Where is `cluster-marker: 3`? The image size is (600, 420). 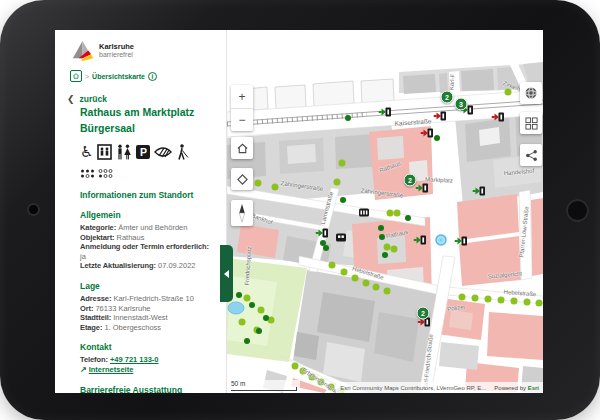
cluster-marker: 3 is located at coordinates (462, 104).